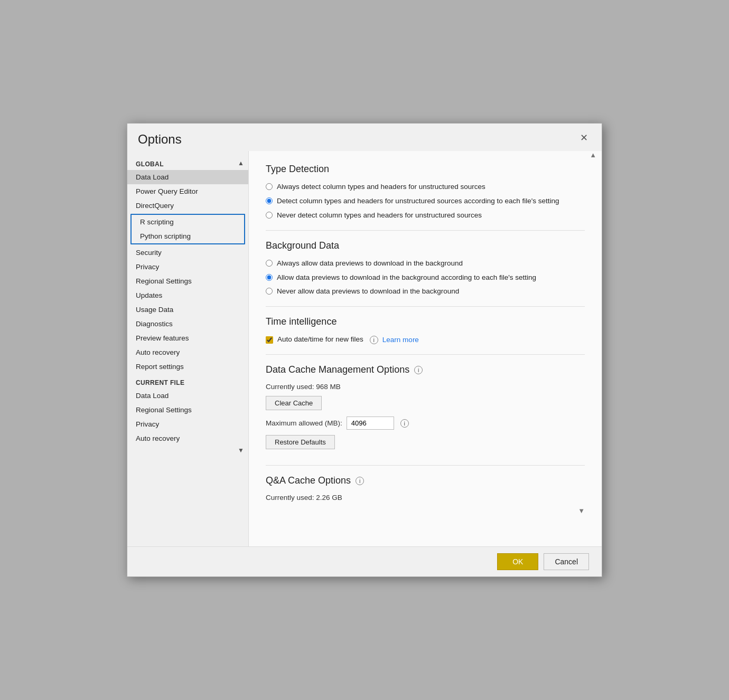 The image size is (729, 700). Describe the element at coordinates (188, 267) in the screenshot. I see `sidebar-item-privacy: Privacy` at that location.